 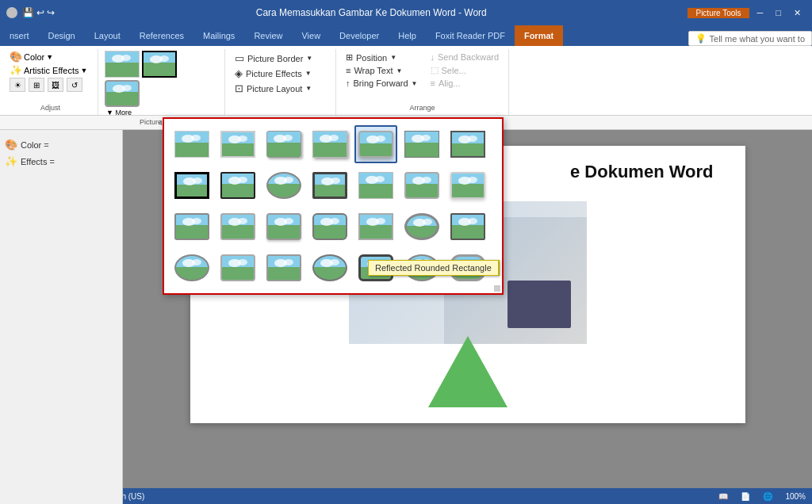 What do you see at coordinates (75, 85) in the screenshot?
I see `reset-picture-icon: ↺` at bounding box center [75, 85].